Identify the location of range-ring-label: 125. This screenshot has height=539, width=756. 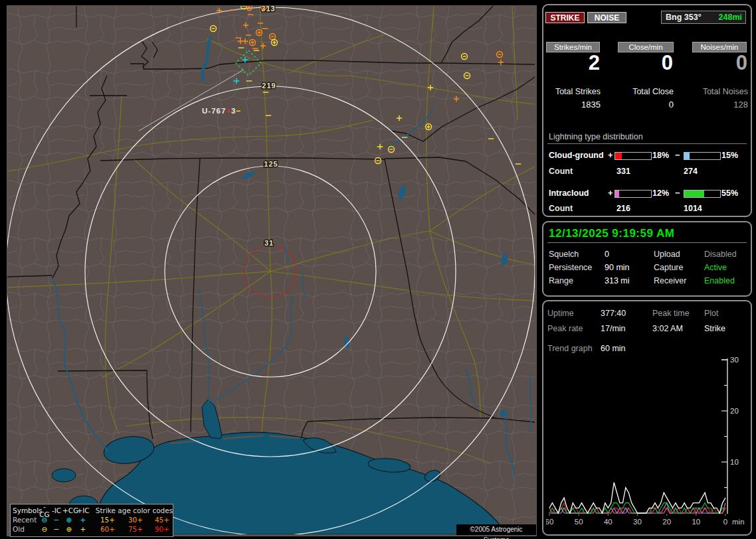
(271, 164).